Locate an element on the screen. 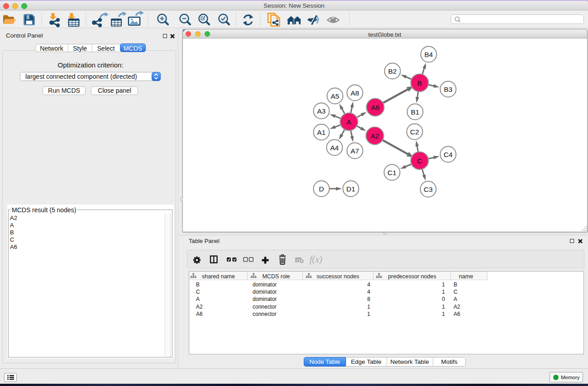  svg-text: C2 is located at coordinates (415, 132).